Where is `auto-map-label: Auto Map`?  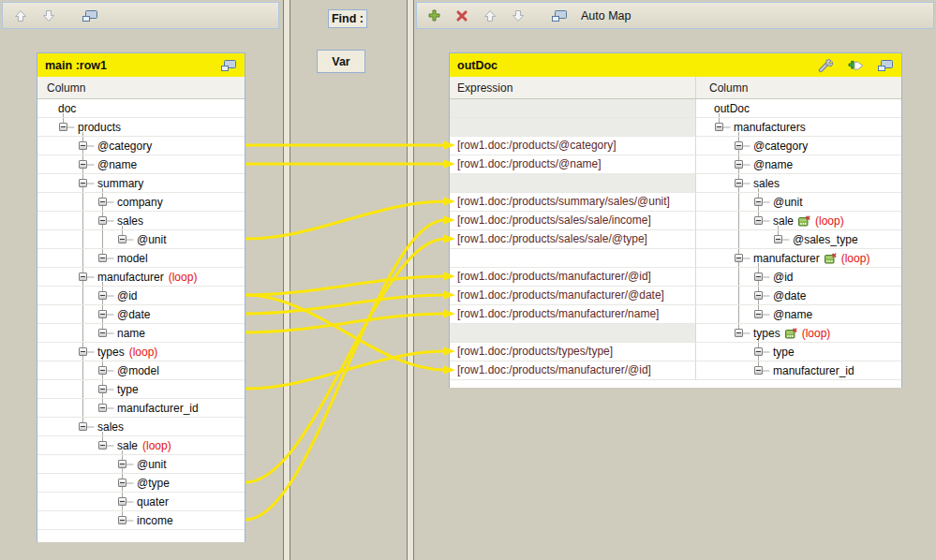
auto-map-label: Auto Map is located at coordinates (606, 16).